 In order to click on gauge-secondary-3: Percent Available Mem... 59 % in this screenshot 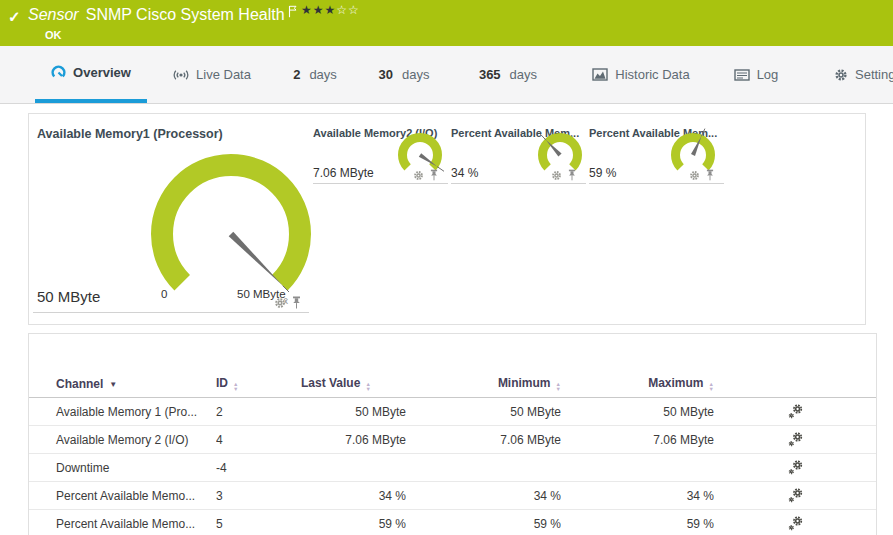, I will do `click(656, 152)`.